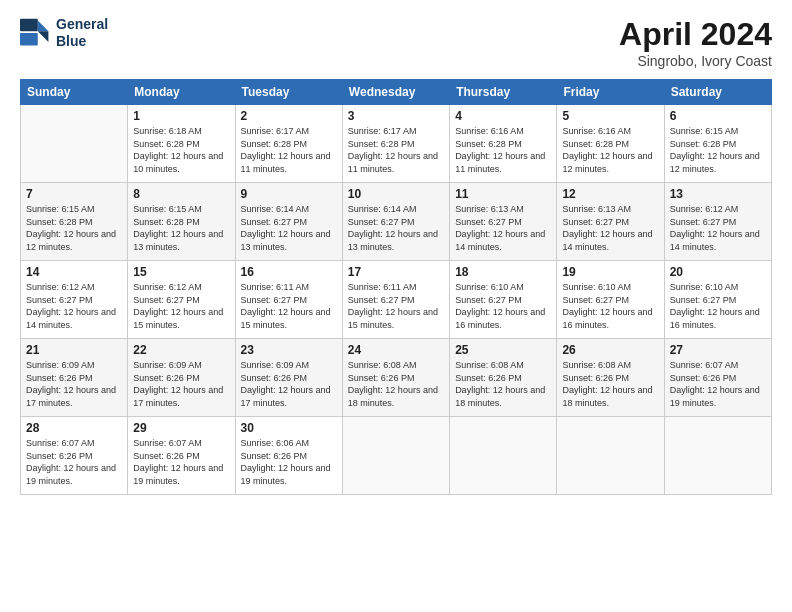 This screenshot has width=792, height=612. Describe the element at coordinates (82, 33) in the screenshot. I see `logo-text: General Blue` at that location.